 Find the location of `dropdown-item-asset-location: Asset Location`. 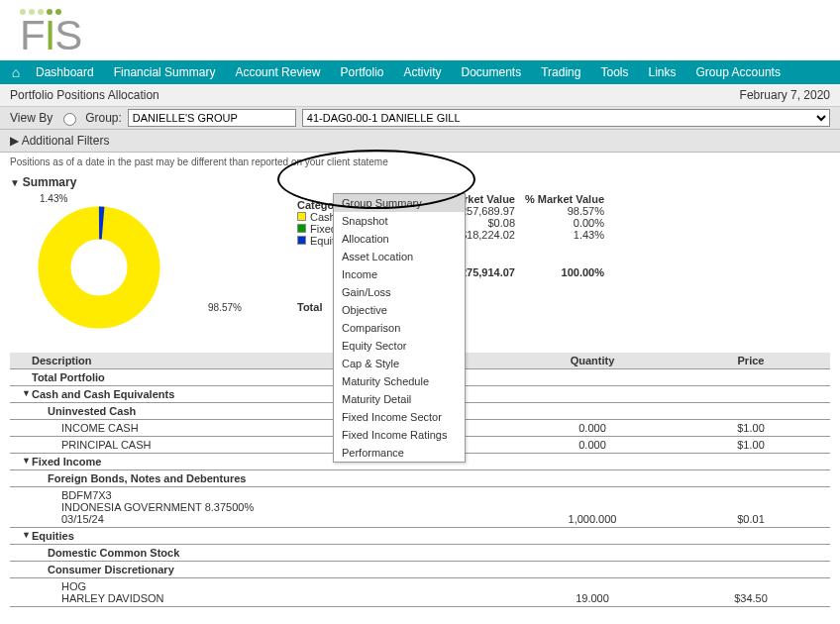

dropdown-item-asset-location: Asset Location is located at coordinates (399, 257).